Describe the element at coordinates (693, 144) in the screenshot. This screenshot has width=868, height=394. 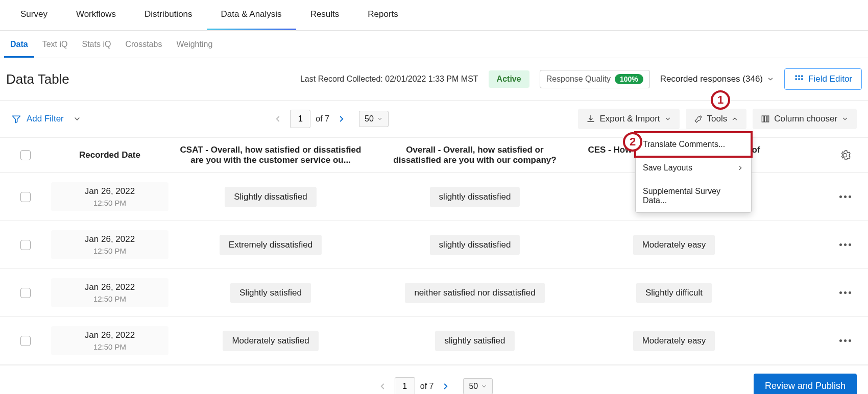
I see `menu-translate-comments: Translate Comments...` at that location.